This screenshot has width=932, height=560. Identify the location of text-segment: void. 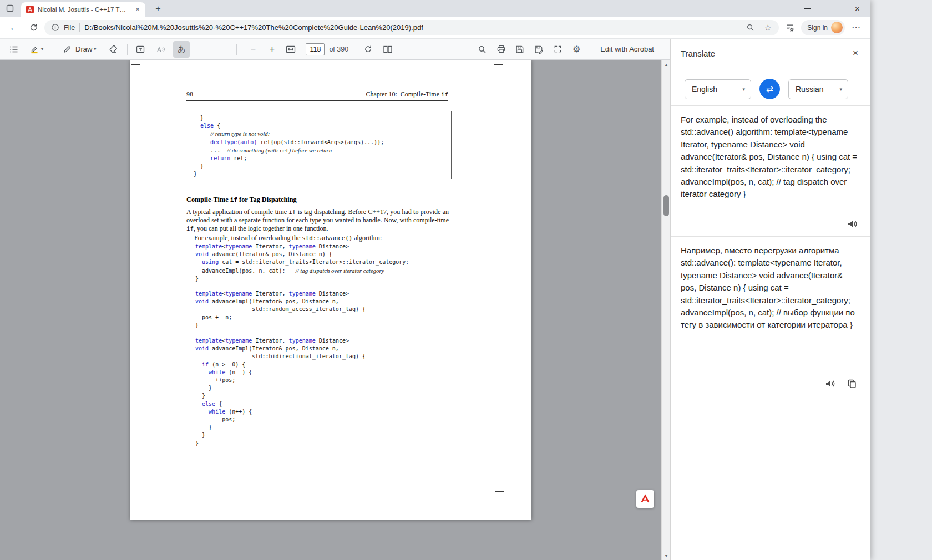
(202, 254).